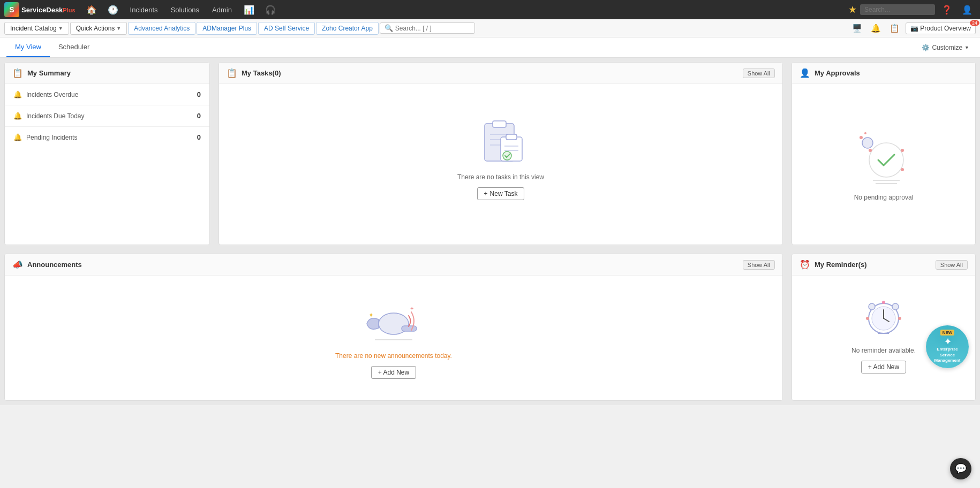 The image size is (980, 488). I want to click on product-overview-camera-icon: 📷, so click(915, 28).